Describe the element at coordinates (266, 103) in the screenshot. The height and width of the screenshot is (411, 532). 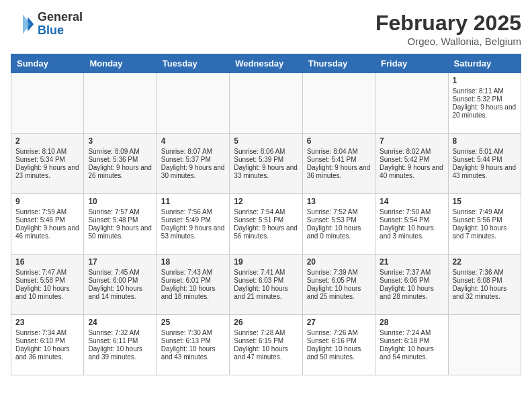
I see `week-row-1: 1Sunrise: 8:11 AM Sunset: 5:32 PM Daylig…` at that location.